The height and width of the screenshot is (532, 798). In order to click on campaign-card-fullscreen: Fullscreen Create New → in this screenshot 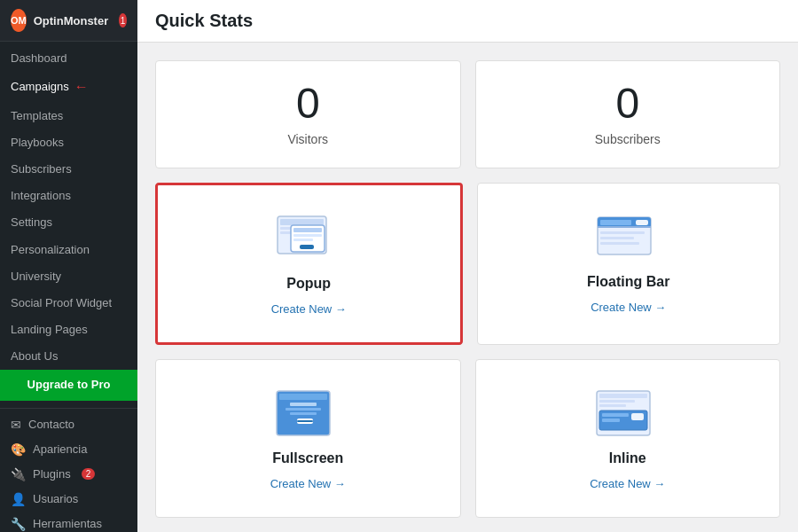, I will do `click(309, 438)`.